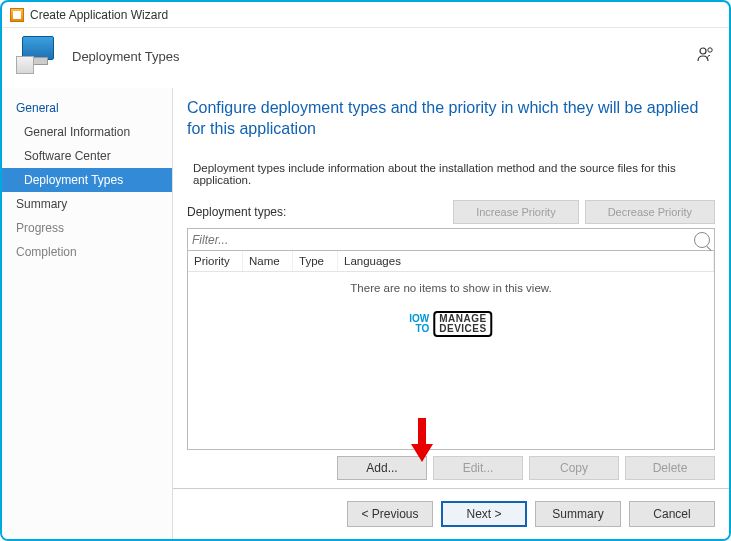  I want to click on wizard-header: Deployment Types, so click(366, 58).